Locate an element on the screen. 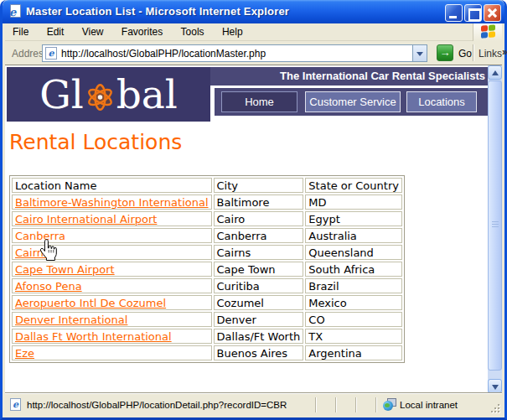 This screenshot has height=420, width=507. nav-button-home: Home is located at coordinates (260, 102).